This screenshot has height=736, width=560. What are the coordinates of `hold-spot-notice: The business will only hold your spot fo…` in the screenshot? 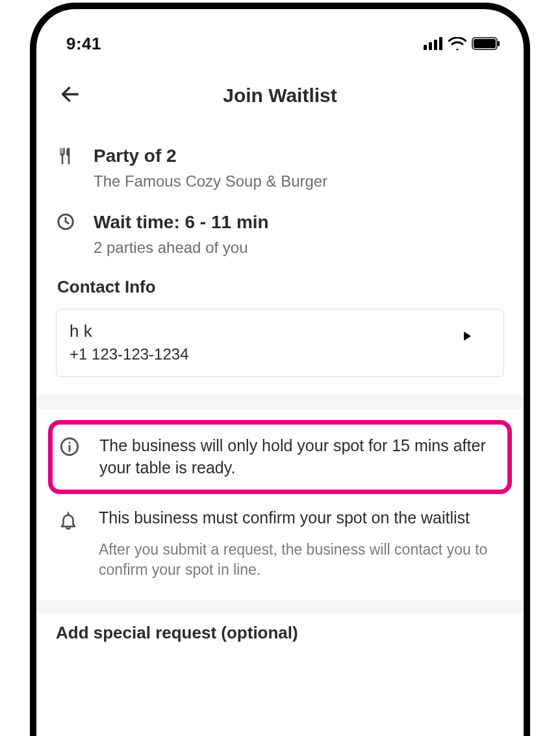 It's located at (299, 457).